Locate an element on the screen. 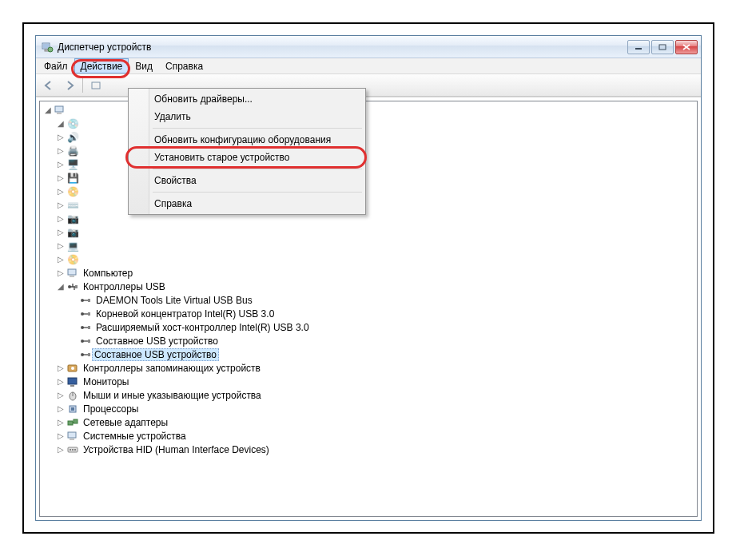 This screenshot has width=736, height=560. menu-rescan-hardware: Обновить конфигурацию оборудования is located at coordinates (247, 140).